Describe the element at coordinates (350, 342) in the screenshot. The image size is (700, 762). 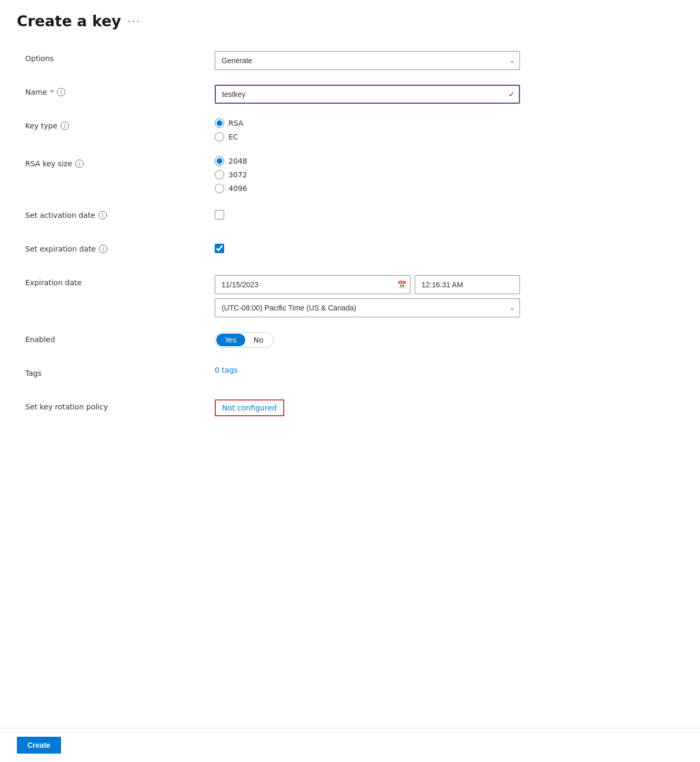
I see `enabled-row: Enabled Yes No` at that location.